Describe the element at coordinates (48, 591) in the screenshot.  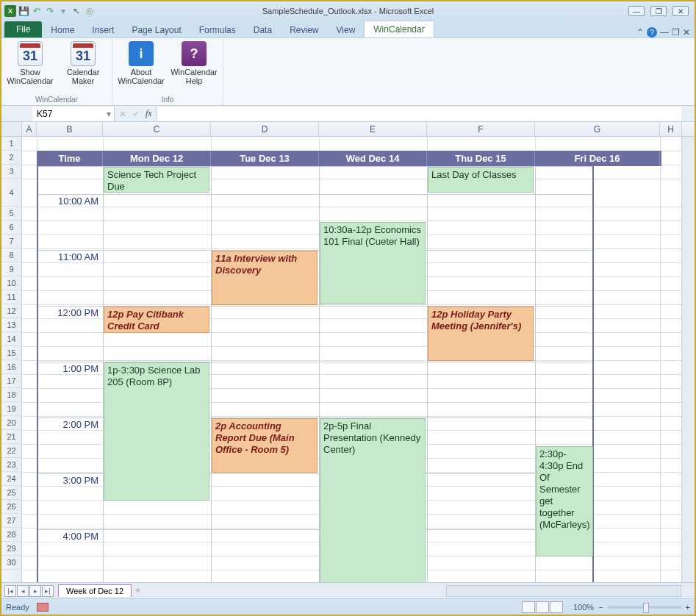
I see `sheet-last-icon: ▸|` at that location.